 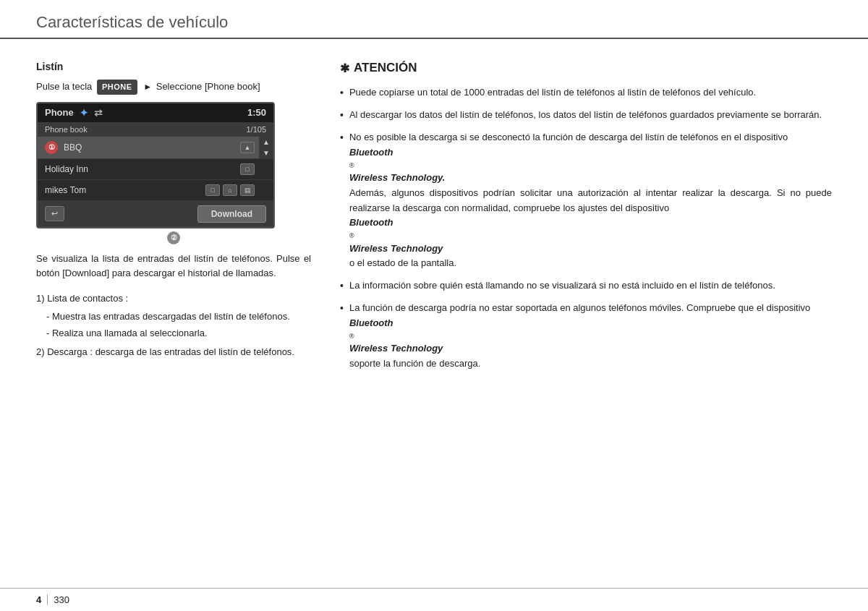 What do you see at coordinates (256, 129) in the screenshot?
I see `entry-count: 1/105` at bounding box center [256, 129].